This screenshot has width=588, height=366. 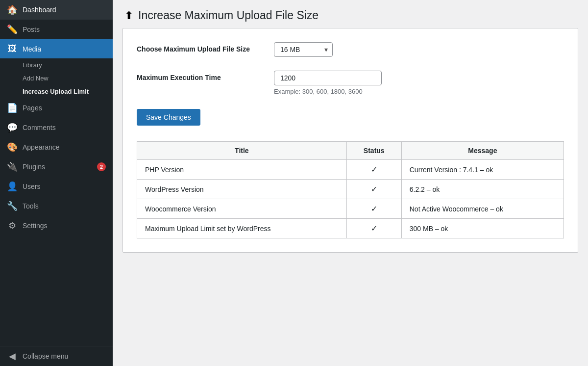 What do you see at coordinates (482, 189) in the screenshot?
I see `table-cell-message: 6.2.2 – ok` at bounding box center [482, 189].